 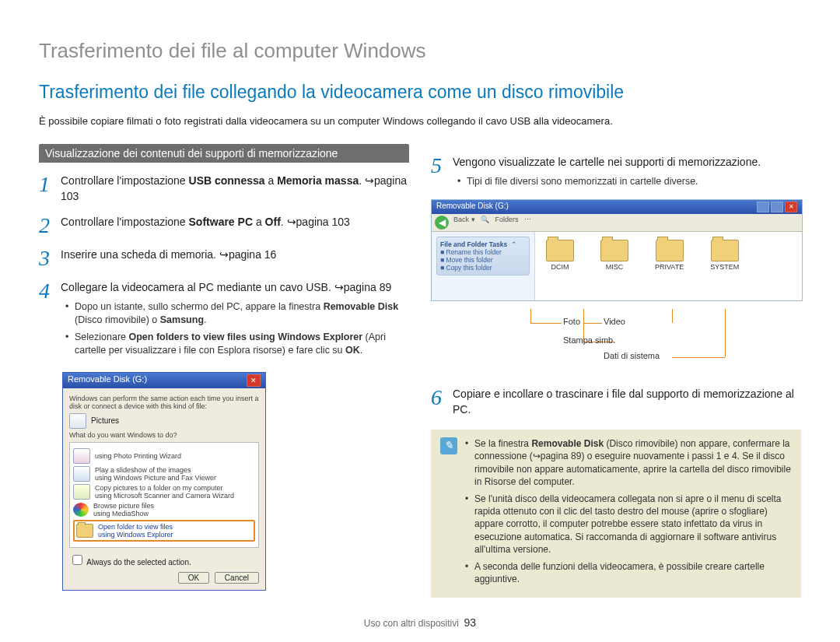 I want to click on page-title: Trasferimento dei file al computer Windo…, so click(x=420, y=51).